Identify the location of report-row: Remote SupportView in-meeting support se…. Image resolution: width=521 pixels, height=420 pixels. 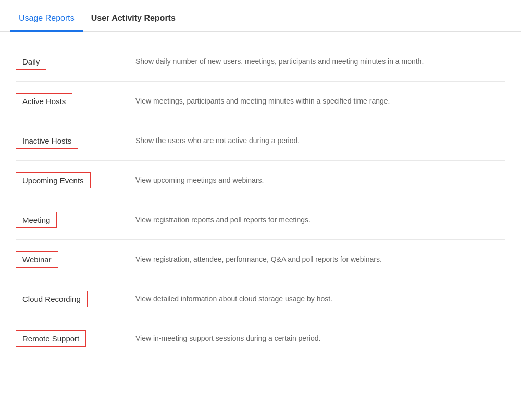
(260, 338).